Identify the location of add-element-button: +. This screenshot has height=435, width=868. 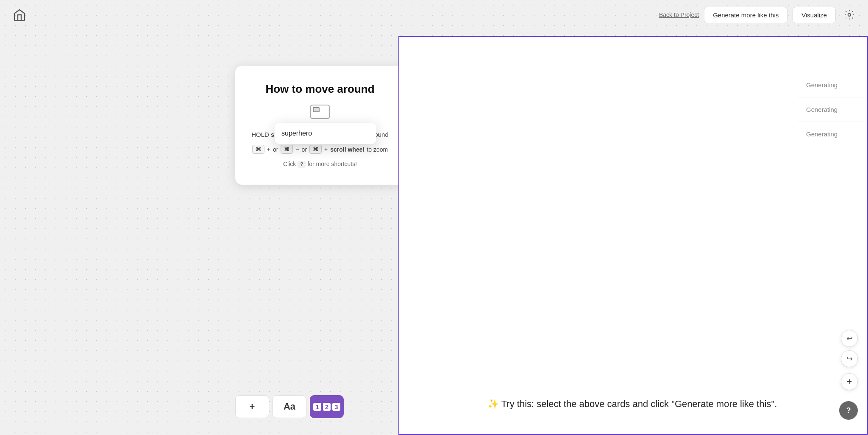
(252, 407).